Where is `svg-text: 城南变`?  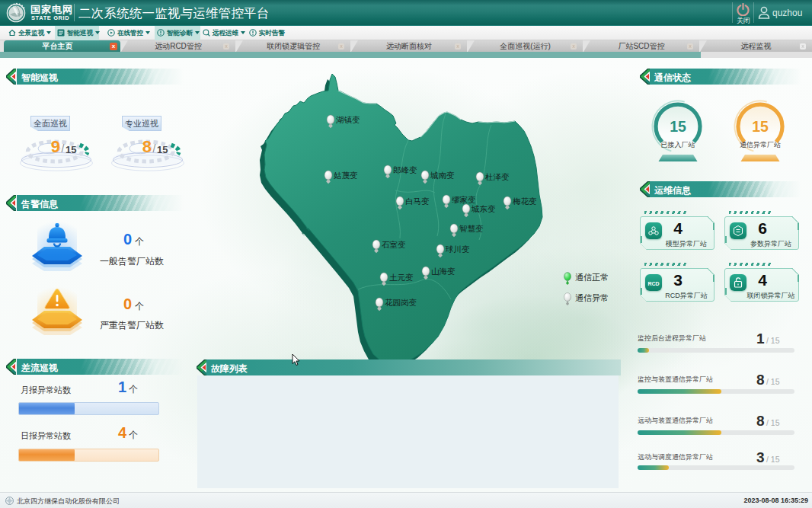 svg-text: 城南变 is located at coordinates (442, 175).